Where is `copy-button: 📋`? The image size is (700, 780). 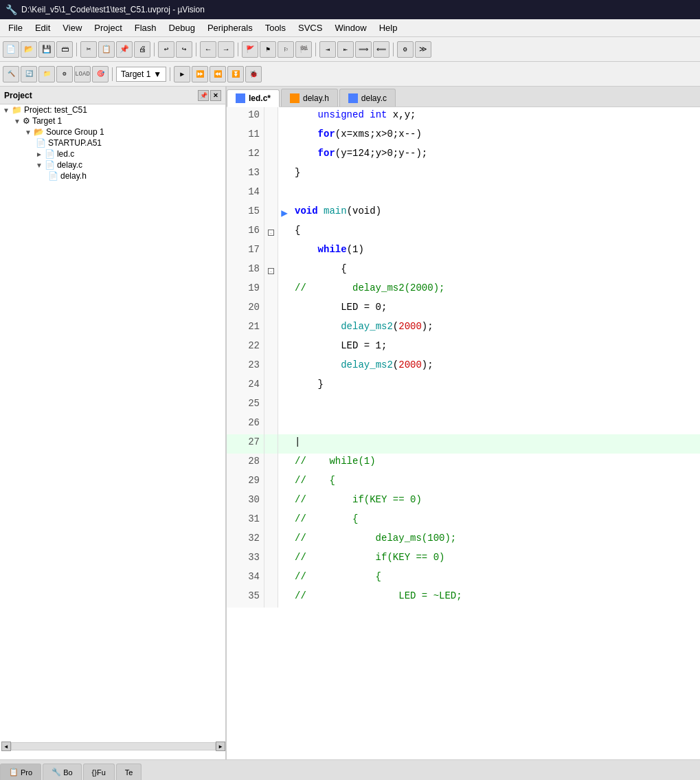
copy-button: 📋 is located at coordinates (106, 49).